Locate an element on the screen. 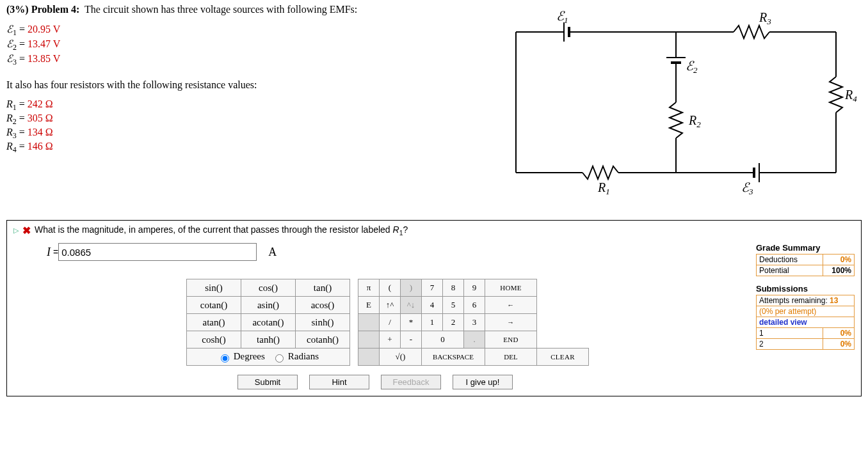 Image resolution: width=868 pixels, height=470 pixels. r3-value: 134 Ω is located at coordinates (40, 132).